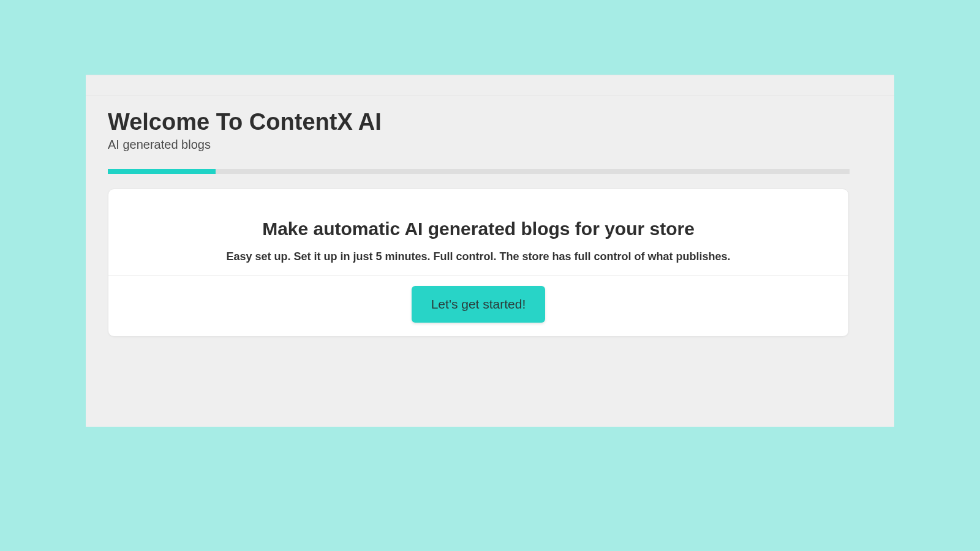  What do you see at coordinates (478, 257) in the screenshot?
I see `card-subtitle: Easy set up. Set it up in just 5 minutes…` at bounding box center [478, 257].